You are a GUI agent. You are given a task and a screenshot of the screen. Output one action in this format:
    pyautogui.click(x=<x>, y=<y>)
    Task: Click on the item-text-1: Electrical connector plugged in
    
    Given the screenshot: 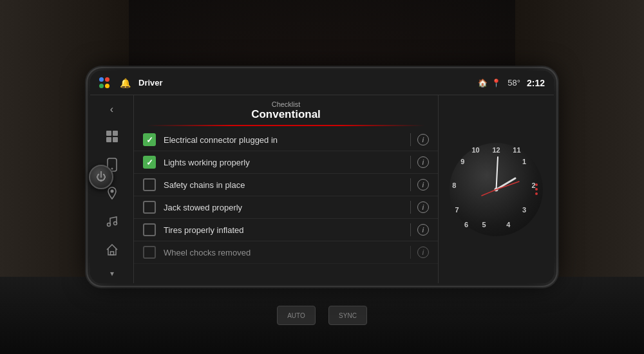 What is the action you would take?
    pyautogui.click(x=283, y=140)
    